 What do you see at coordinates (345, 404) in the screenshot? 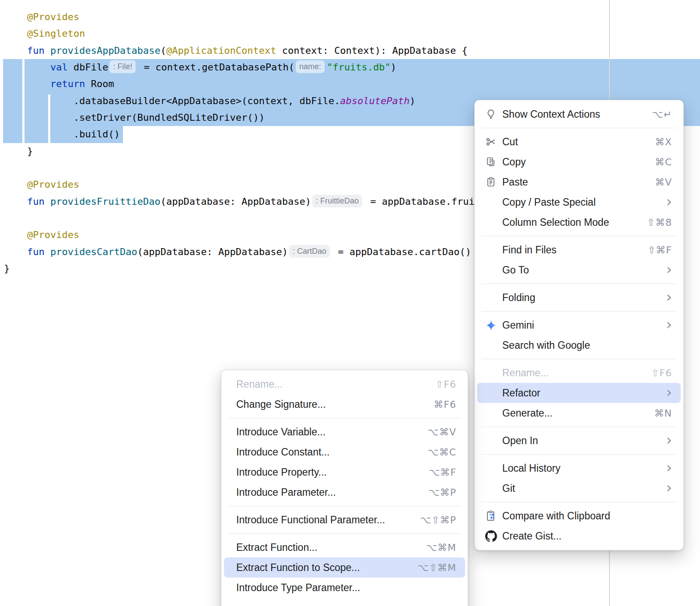
I see `menu-item-change-signature: Change Signature...⌘F6` at bounding box center [345, 404].